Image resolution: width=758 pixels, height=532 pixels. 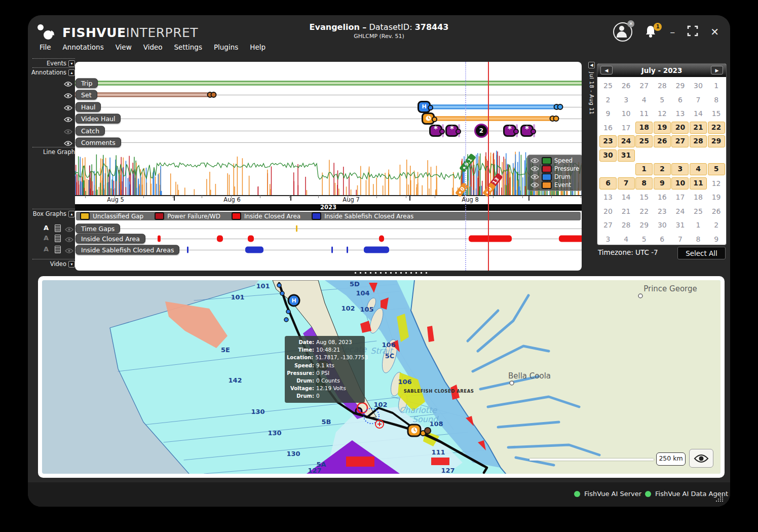 What do you see at coordinates (110, 239) in the screenshot?
I see `box-row-label-inside-closed-area: Inside Closed Area` at bounding box center [110, 239].